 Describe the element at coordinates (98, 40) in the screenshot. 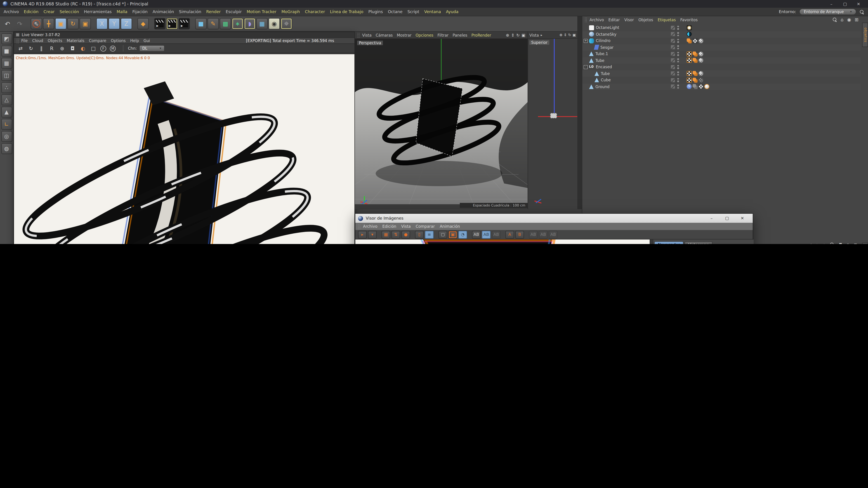

I see `menu-item: Compare` at that location.